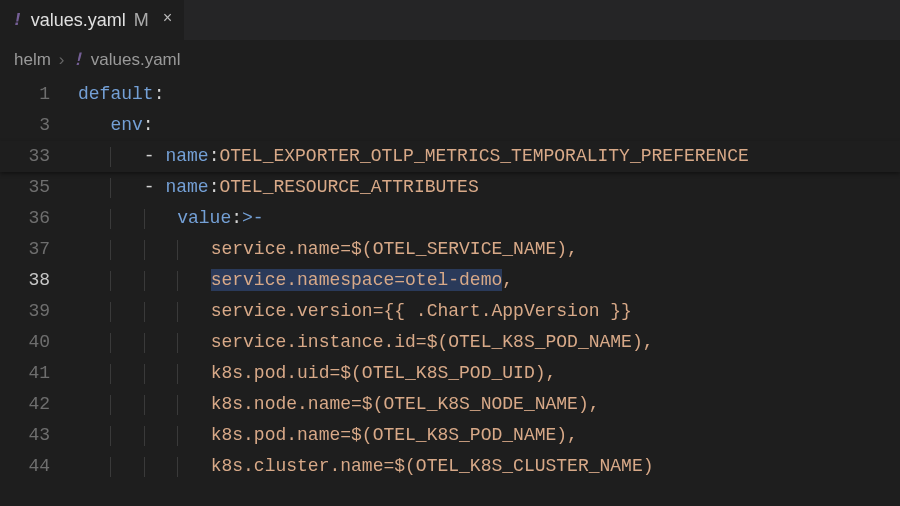 Image resolution: width=900 pixels, height=506 pixels. What do you see at coordinates (168, 20) in the screenshot?
I see `close-icon: ×` at bounding box center [168, 20].